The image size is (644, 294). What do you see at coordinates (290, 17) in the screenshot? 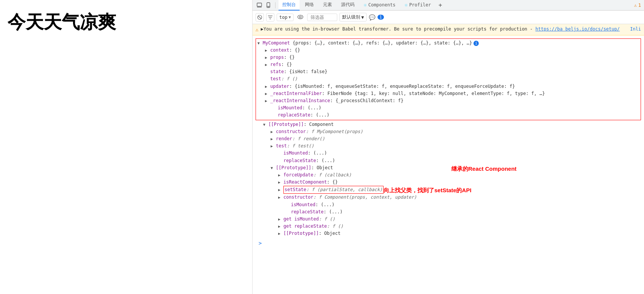
I see `context-dropdown-arrow: ▼` at bounding box center [290, 17].